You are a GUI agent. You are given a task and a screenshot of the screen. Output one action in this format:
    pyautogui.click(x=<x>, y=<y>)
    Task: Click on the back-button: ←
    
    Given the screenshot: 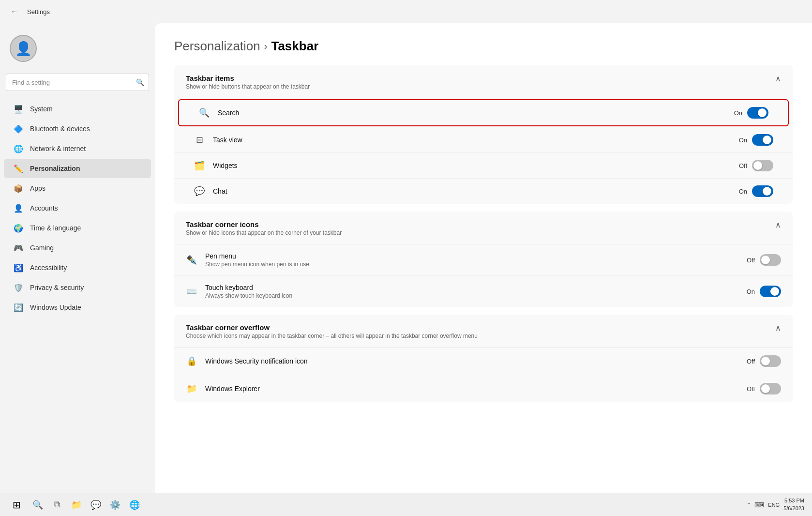 What is the action you would take?
    pyautogui.click(x=15, y=12)
    